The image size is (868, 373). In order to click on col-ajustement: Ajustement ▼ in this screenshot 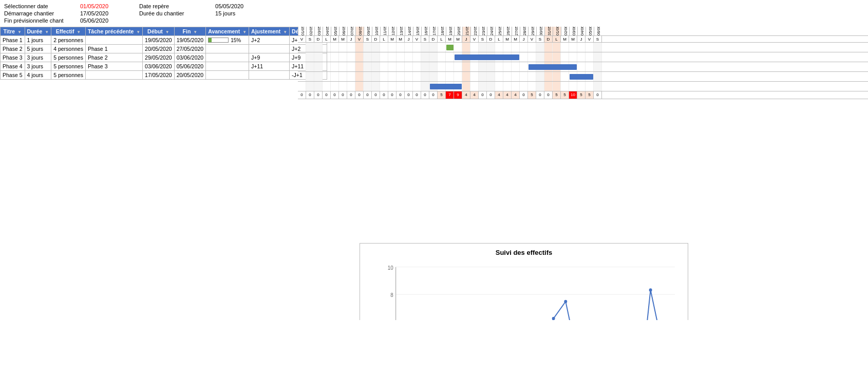, I will do `click(269, 32)`.